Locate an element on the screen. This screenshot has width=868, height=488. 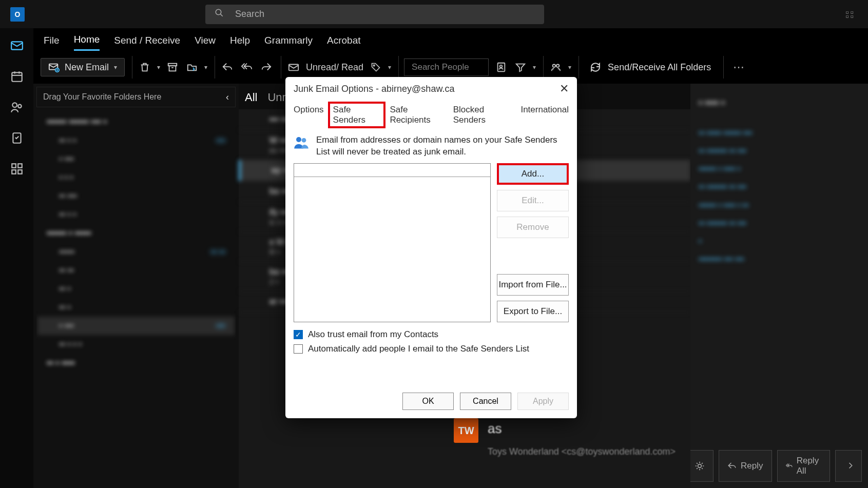
import-from-file-button: Import from File... is located at coordinates (533, 285).